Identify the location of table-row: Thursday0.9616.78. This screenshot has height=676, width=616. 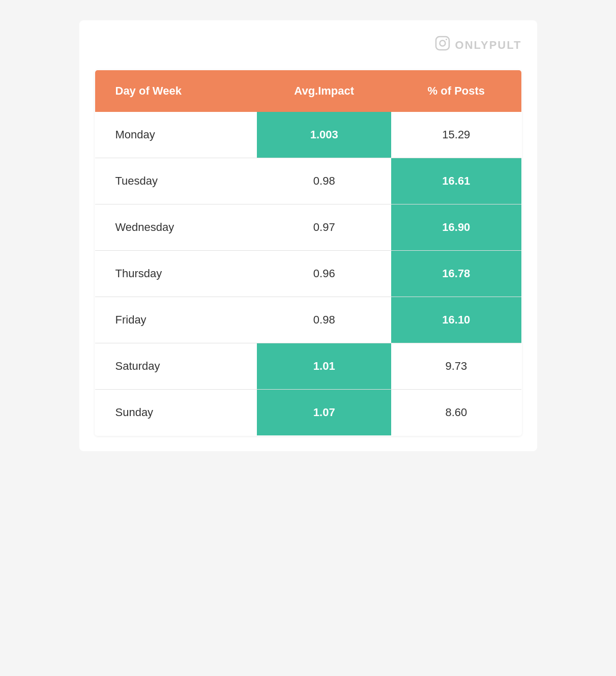
(308, 274).